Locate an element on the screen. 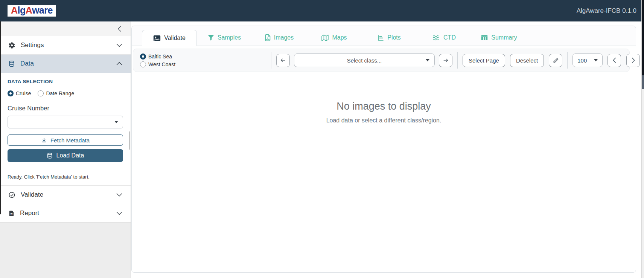  collapse-sidebar-icon is located at coordinates (120, 29).